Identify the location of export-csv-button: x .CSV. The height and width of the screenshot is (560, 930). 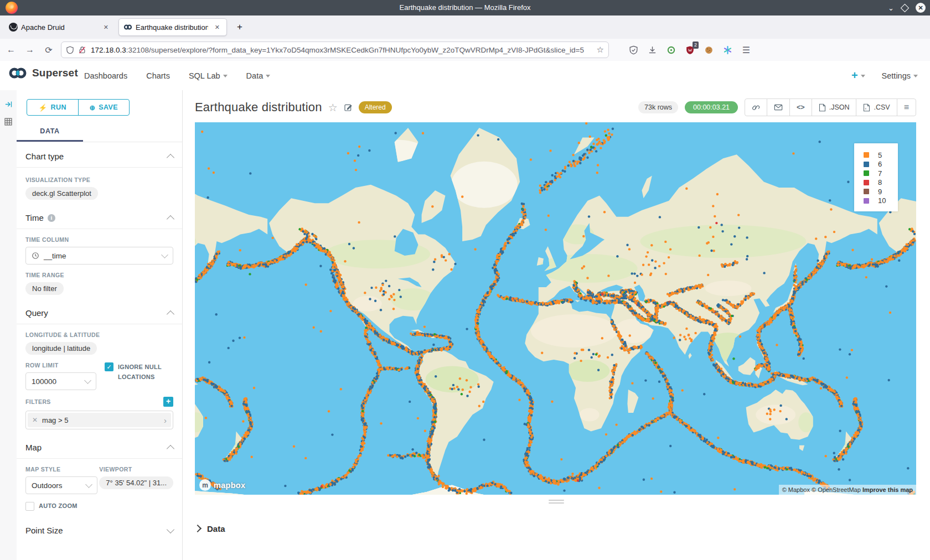
(876, 107).